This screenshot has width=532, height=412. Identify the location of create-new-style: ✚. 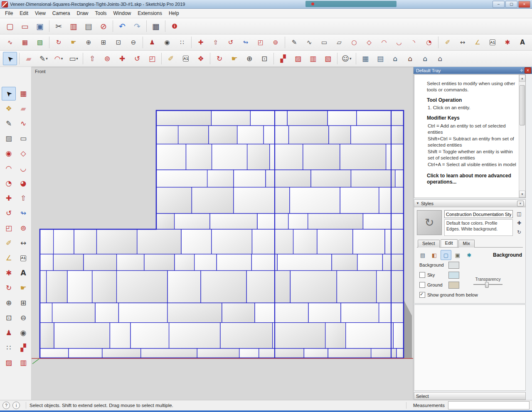
(520, 223).